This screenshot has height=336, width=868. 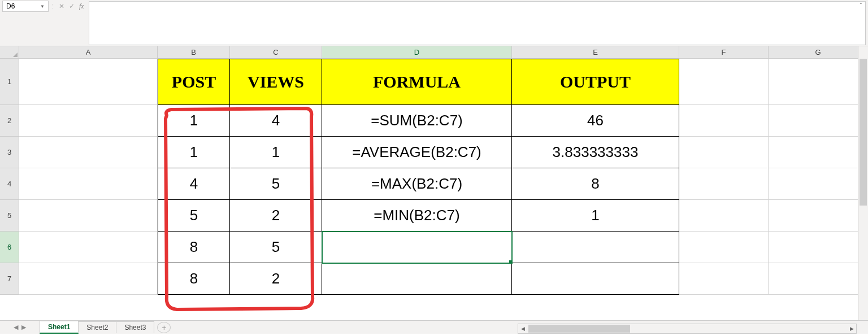 I want to click on vertical-scrollbar-thumb, so click(x=863, y=132).